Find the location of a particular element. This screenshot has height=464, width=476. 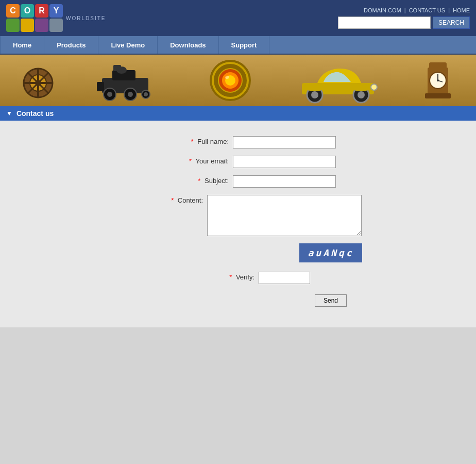

contact-section-header: ▼ Contact us is located at coordinates (238, 113).